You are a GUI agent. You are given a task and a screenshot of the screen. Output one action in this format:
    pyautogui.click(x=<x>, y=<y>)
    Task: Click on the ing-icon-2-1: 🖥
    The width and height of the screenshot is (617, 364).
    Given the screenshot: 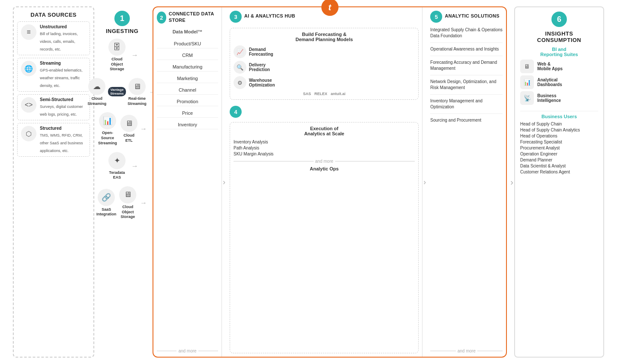 What is the action you would take?
    pyautogui.click(x=129, y=123)
    